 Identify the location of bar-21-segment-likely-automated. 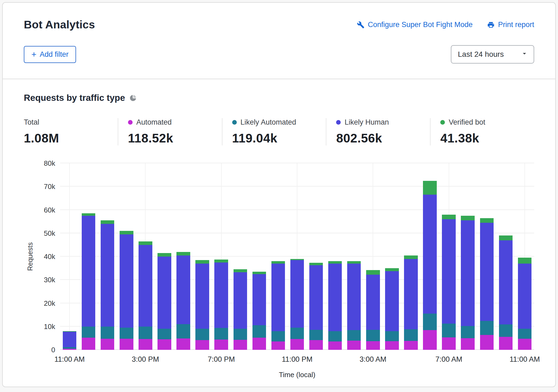
(468, 332).